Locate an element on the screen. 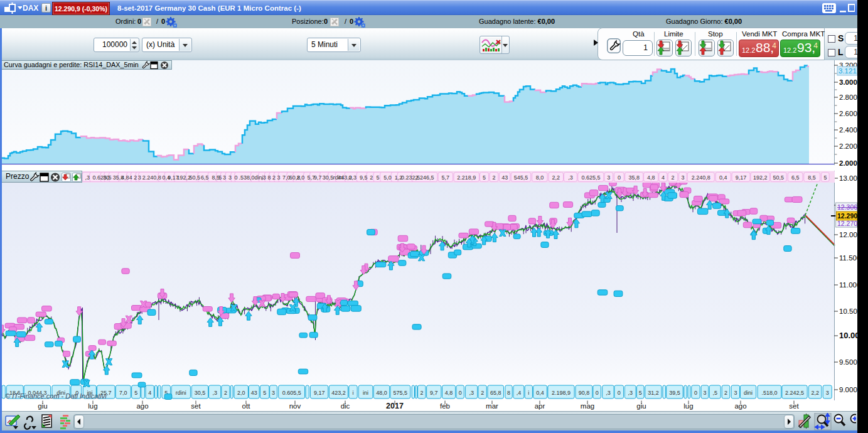 This screenshot has height=433, width=868. svg-text: 48,0 is located at coordinates (382, 393).